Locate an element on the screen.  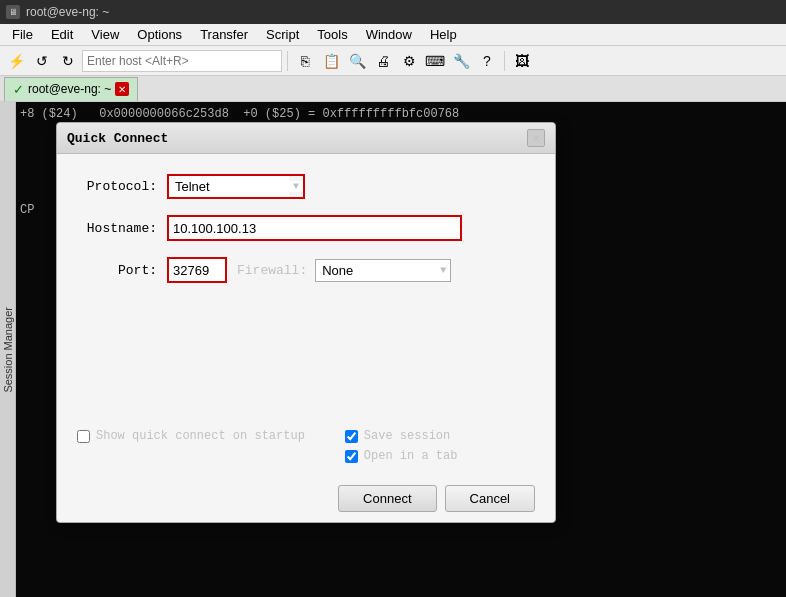
firewall-row: Firewall: None ▼ is located at coordinates (344, 270).